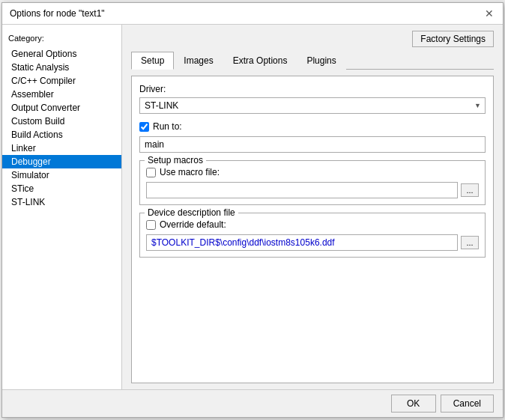 This screenshot has height=420, width=505. Describe the element at coordinates (151, 172) in the screenshot. I see `use-macro-file-checkbox` at that location.